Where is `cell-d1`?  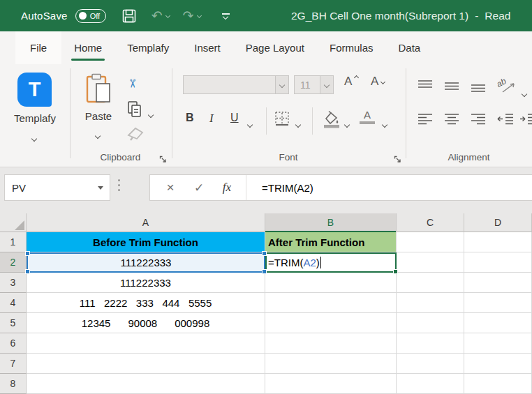 cell-d1 is located at coordinates (498, 243).